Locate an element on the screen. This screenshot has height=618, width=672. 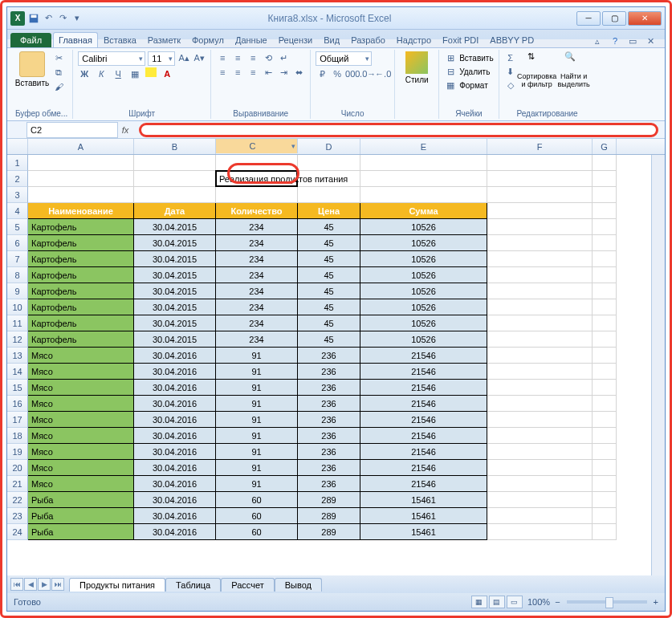
sheet-tab-active: Продукты питания is located at coordinates (117, 584).